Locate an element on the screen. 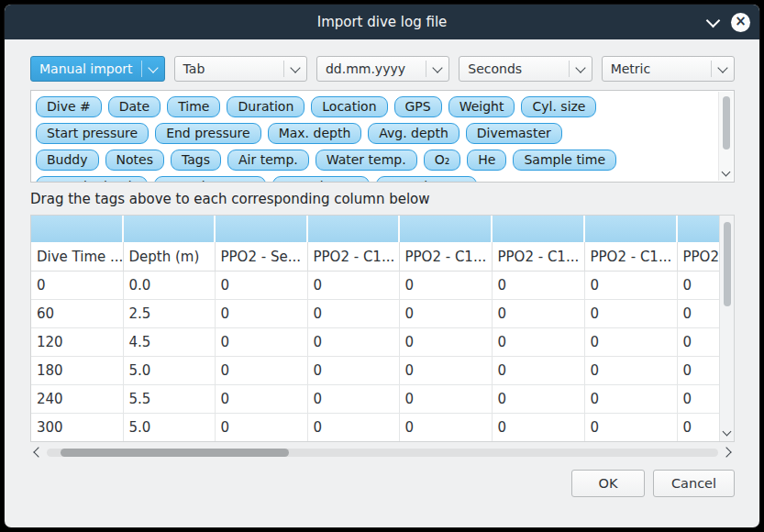 Image resolution: width=764 pixels, height=532 pixels. table-cell: 240 is located at coordinates (77, 400).